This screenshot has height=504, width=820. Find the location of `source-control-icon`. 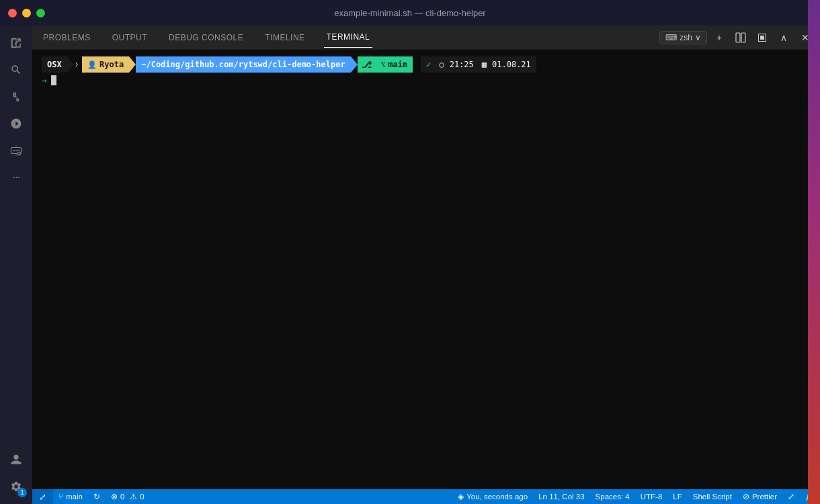

source-control-icon is located at coordinates (16, 97).